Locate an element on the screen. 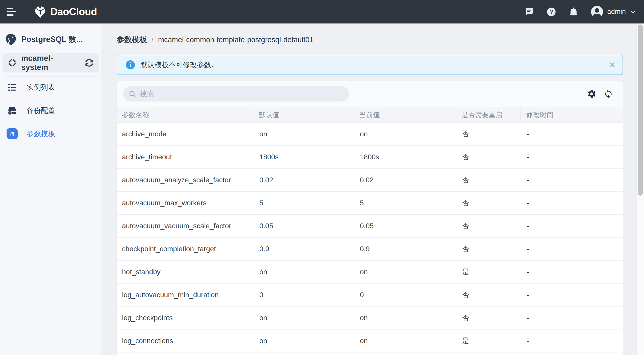  swap-icon is located at coordinates (89, 63).